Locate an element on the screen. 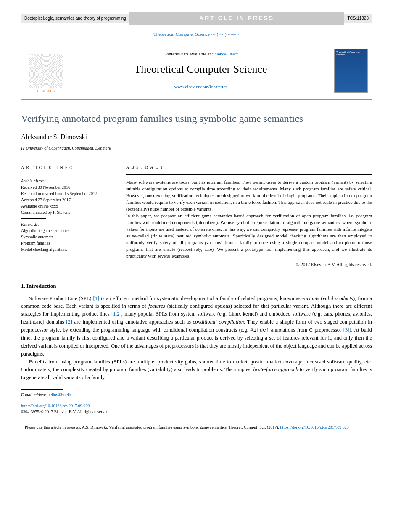  author-email-link: adim@itu.dk is located at coordinates (60, 395).